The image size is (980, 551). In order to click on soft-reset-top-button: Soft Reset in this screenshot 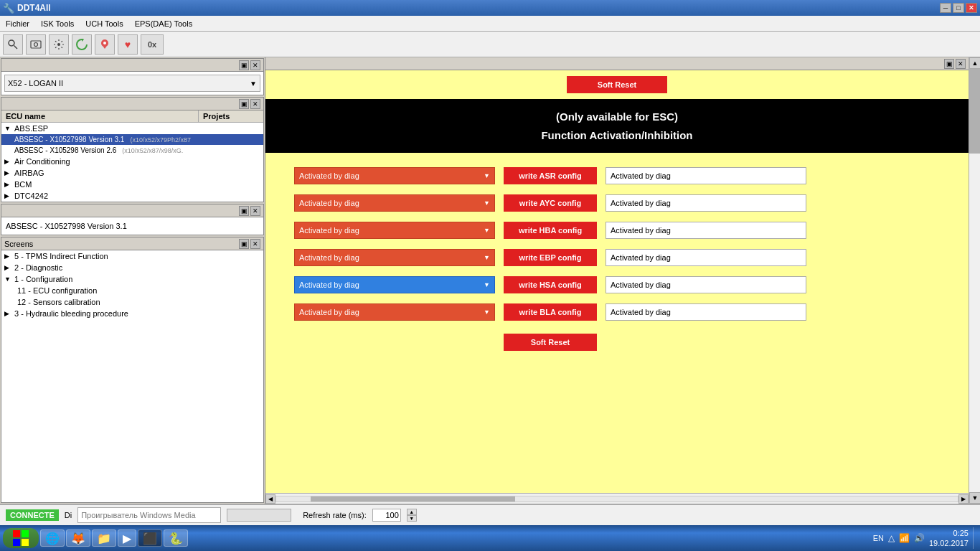, I will do `click(617, 85)`.